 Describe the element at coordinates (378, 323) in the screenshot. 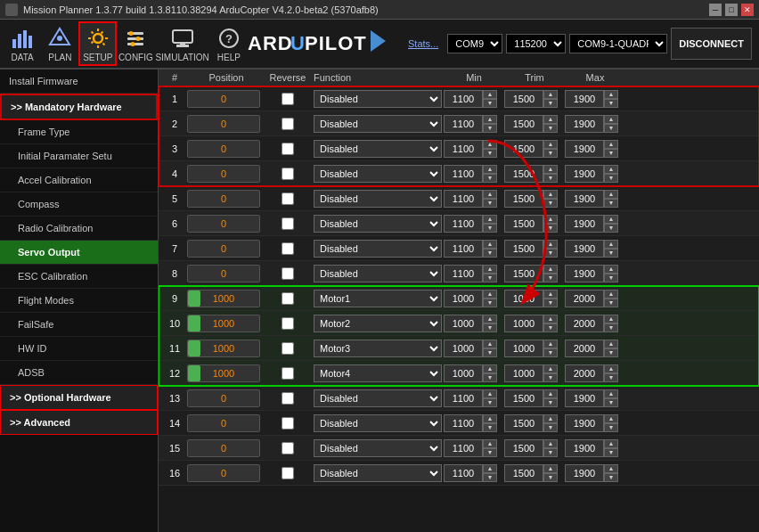

I see `row10-function-select: Motor2Disabled` at that location.